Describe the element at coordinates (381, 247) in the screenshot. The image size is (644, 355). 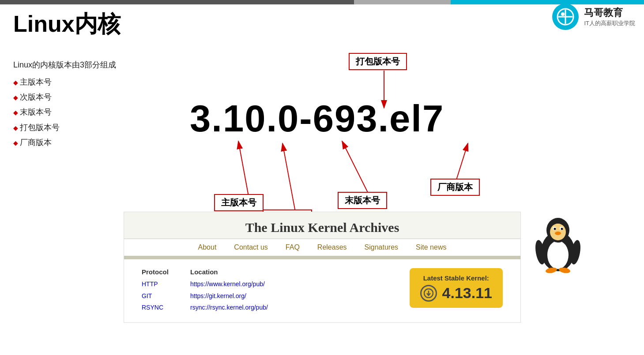
I see `nav-signatures: Signatures` at that location.